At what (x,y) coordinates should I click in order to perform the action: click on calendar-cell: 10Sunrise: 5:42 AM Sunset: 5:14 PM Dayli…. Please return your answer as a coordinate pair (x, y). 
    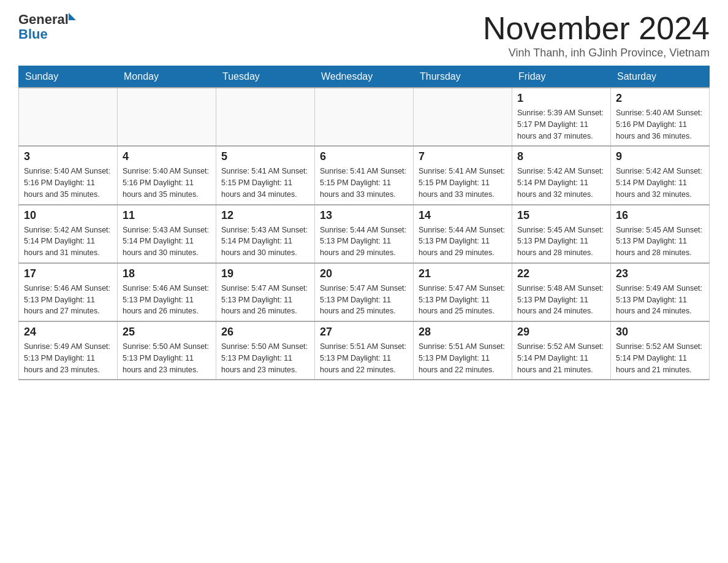
    Looking at the image, I should click on (69, 234).